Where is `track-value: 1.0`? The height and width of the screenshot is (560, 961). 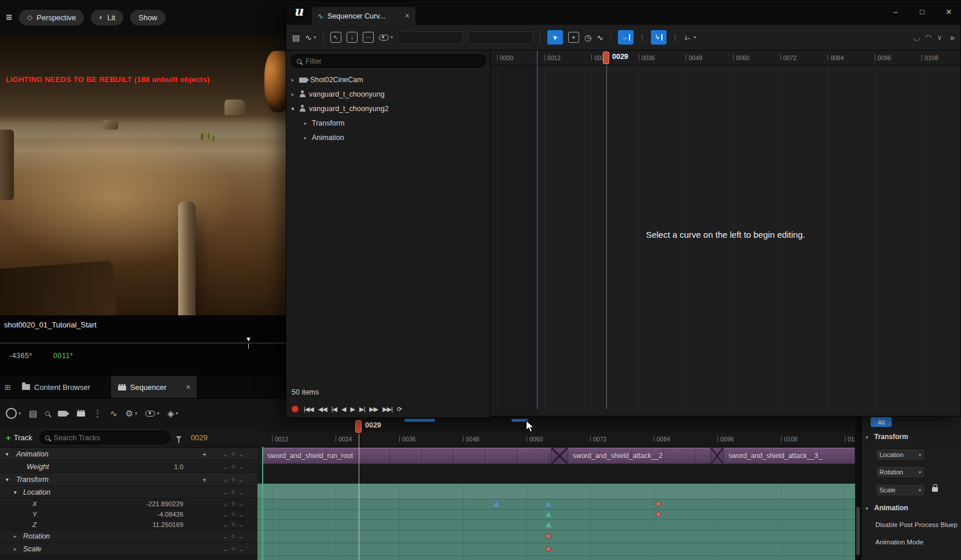 track-value: 1.0 is located at coordinates (179, 467).